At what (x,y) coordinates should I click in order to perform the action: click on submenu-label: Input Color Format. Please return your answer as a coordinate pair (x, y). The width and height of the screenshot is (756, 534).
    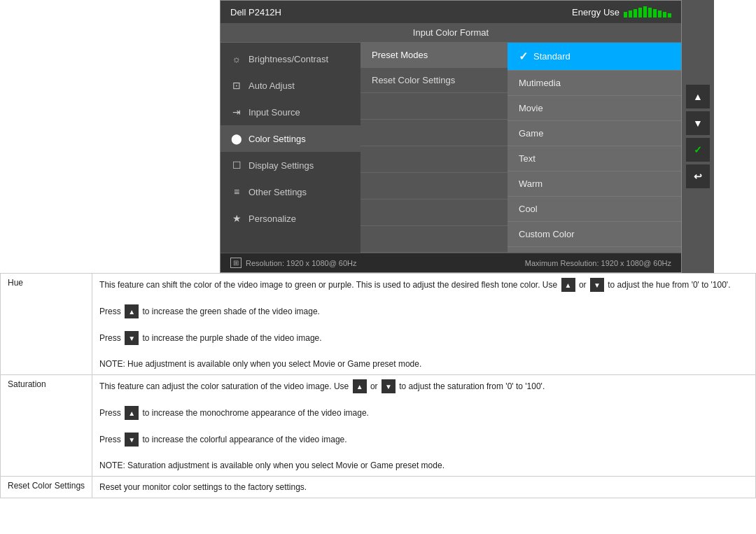
    Looking at the image, I should click on (451, 32).